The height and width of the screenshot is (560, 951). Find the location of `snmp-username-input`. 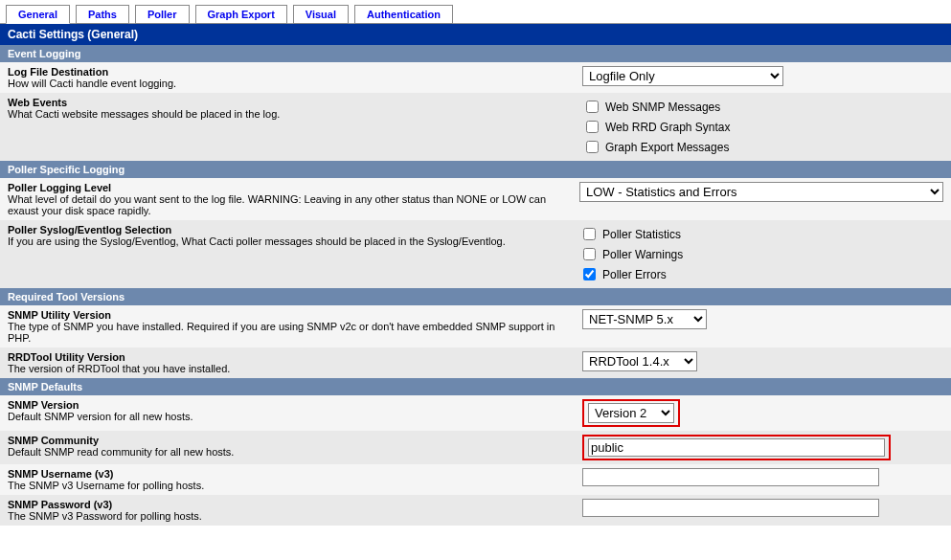

snmp-username-input is located at coordinates (731, 477).